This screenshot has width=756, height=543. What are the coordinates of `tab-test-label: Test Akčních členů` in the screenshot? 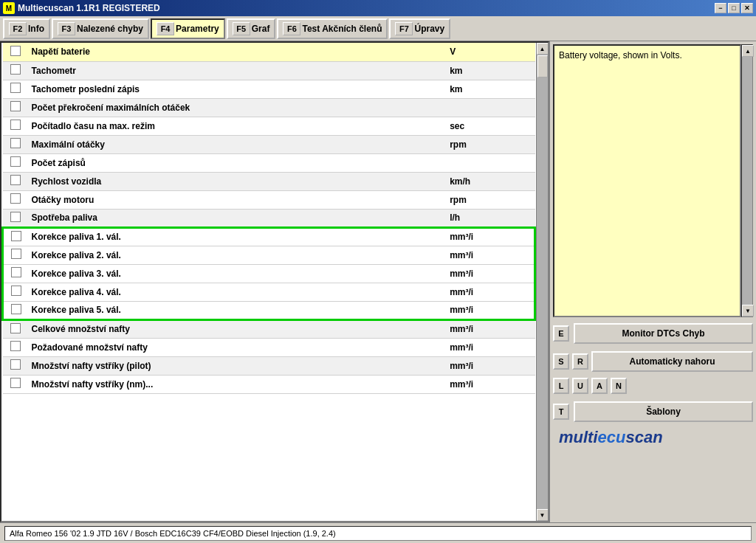 It's located at (342, 29).